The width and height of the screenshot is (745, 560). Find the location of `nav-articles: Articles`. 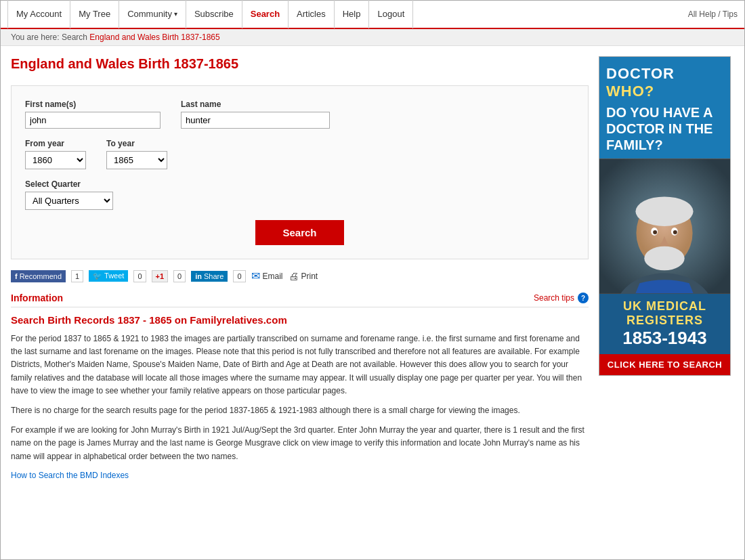

nav-articles: Articles is located at coordinates (312, 14).